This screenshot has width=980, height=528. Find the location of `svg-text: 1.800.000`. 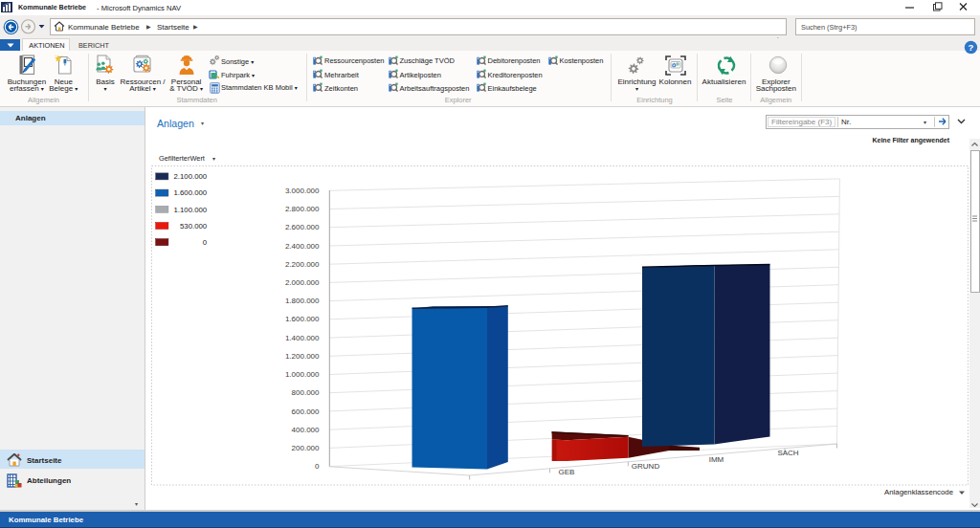

svg-text: 1.800.000 is located at coordinates (302, 300).